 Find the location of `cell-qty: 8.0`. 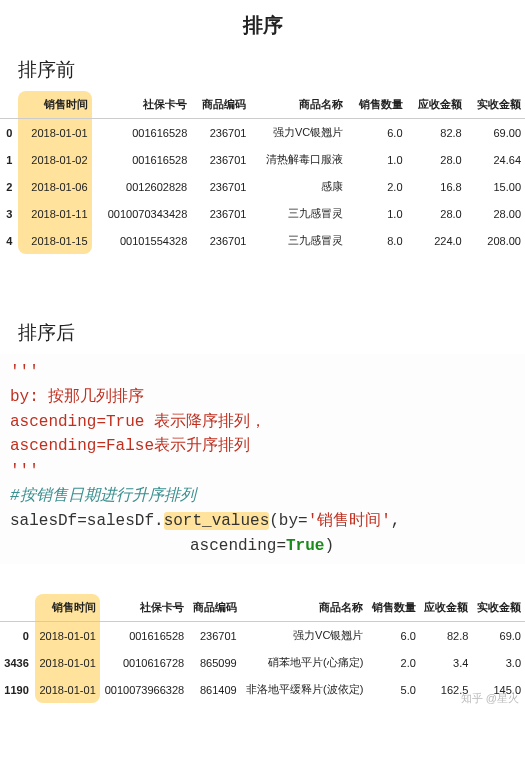

cell-qty: 8.0 is located at coordinates (376, 240).